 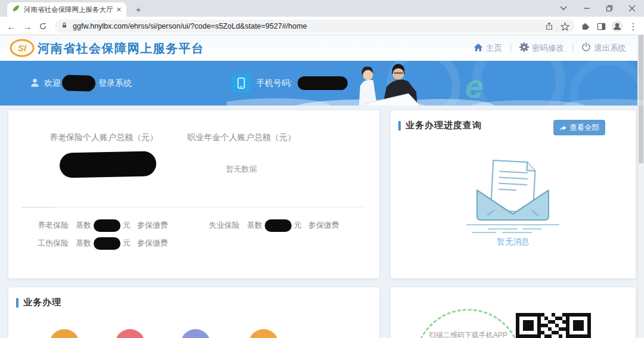 What do you see at coordinates (39, 303) in the screenshot?
I see `business-card-title: 业务办理` at bounding box center [39, 303].